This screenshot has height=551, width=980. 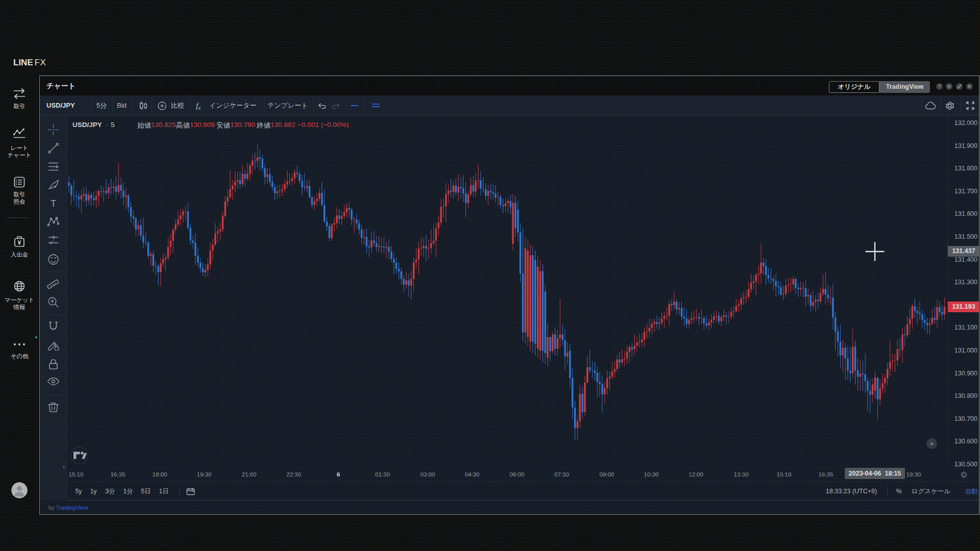 I want to click on svg-text: T, so click(x=54, y=203).